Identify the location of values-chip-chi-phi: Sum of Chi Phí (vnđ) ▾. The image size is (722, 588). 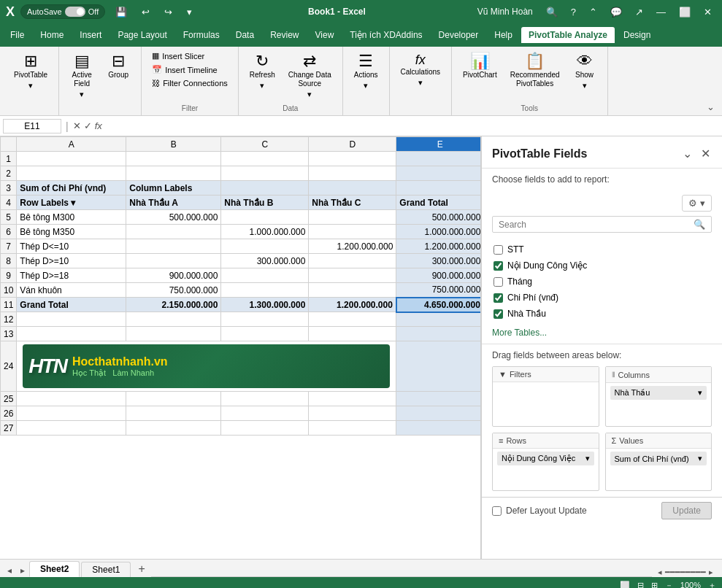
(658, 458).